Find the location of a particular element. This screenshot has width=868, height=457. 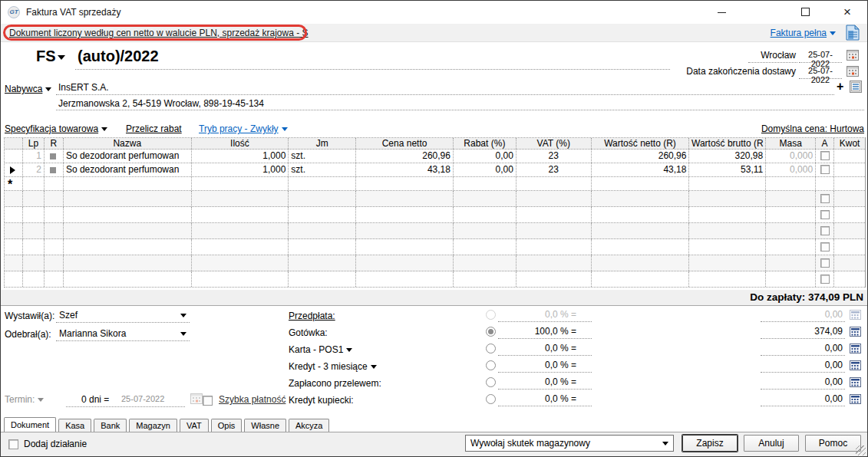

col-header-rabat: Rabat (%) is located at coordinates (485, 143).